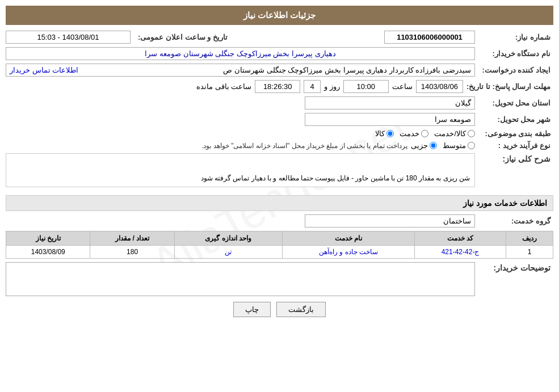 The height and width of the screenshot is (392, 559). What do you see at coordinates (430, 37) in the screenshot?
I see `need-number-value: 1103106006000001` at bounding box center [430, 37].